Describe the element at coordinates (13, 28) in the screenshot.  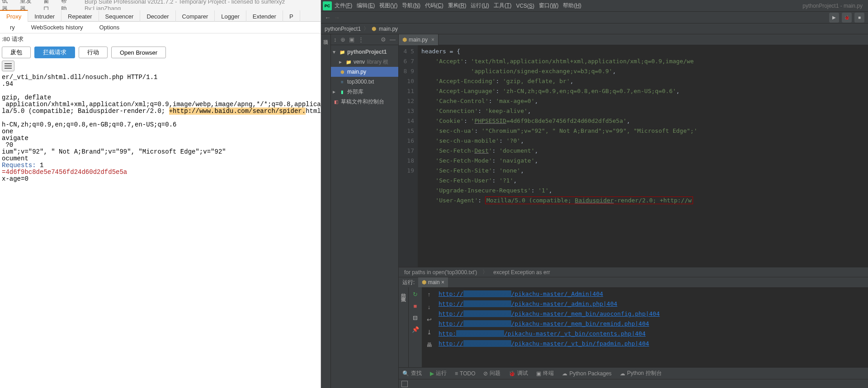
I see `subtab-history: ry` at that location.